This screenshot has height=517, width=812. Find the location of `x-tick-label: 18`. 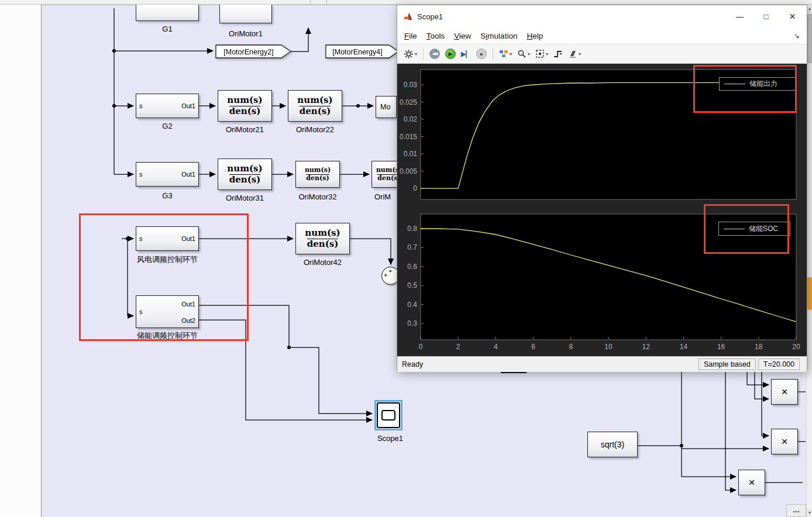

x-tick-label: 18 is located at coordinates (759, 347).